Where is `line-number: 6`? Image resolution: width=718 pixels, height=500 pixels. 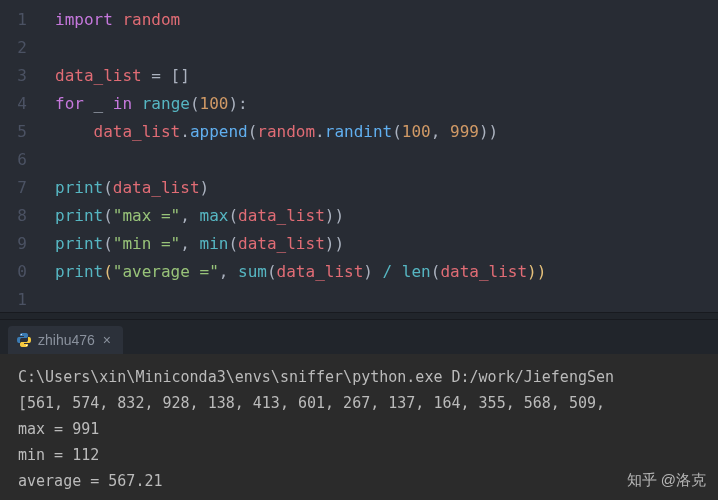
line-number: 6 is located at coordinates (14, 160).